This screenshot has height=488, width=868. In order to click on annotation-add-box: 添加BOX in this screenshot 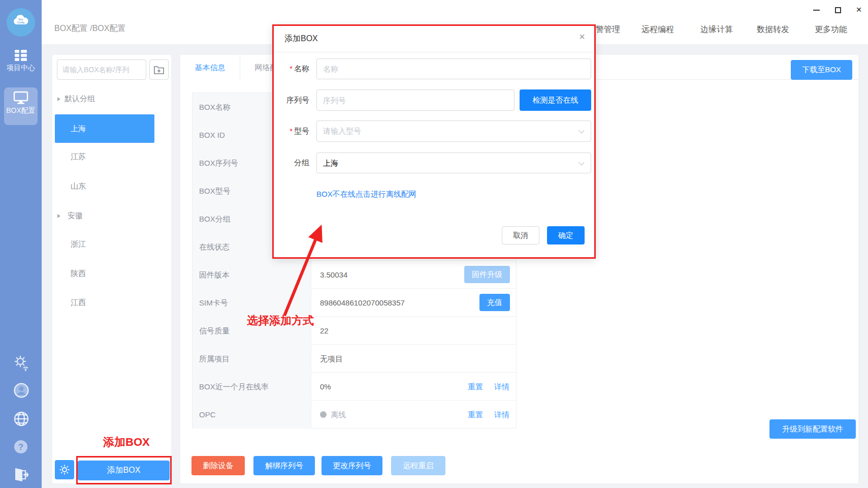, I will do `click(126, 442)`.